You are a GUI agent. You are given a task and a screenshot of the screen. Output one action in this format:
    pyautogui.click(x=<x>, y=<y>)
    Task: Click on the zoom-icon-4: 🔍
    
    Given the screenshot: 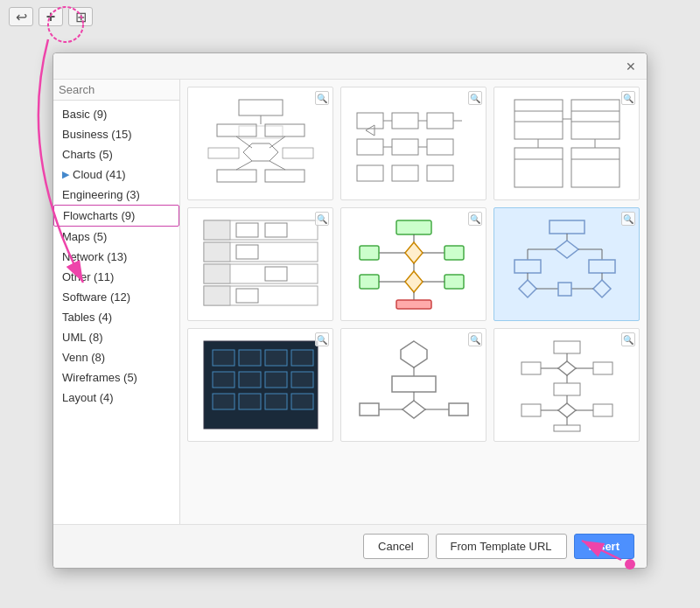 What is the action you would take?
    pyautogui.click(x=322, y=219)
    